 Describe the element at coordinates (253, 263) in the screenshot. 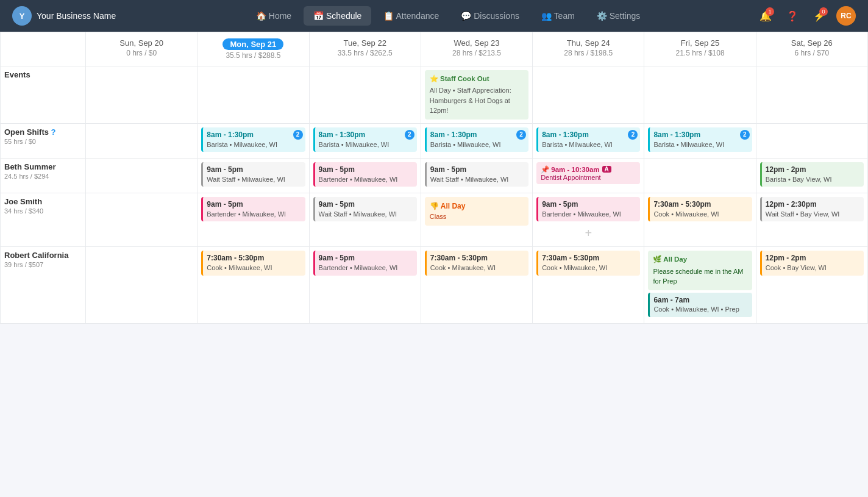

I see `robert-shift-mon: 7:30am - 5:30pm Cook • Milwaukee, WI` at that location.